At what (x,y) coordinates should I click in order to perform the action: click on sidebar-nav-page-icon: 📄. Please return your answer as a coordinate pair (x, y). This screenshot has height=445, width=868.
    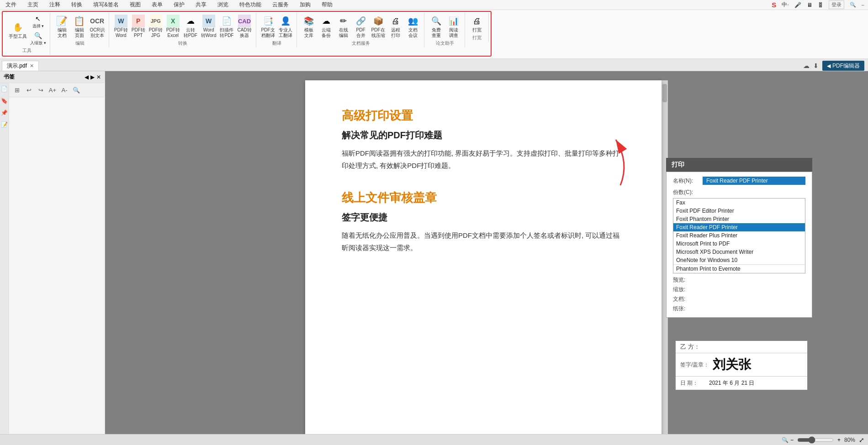
    Looking at the image, I should click on (5, 89).